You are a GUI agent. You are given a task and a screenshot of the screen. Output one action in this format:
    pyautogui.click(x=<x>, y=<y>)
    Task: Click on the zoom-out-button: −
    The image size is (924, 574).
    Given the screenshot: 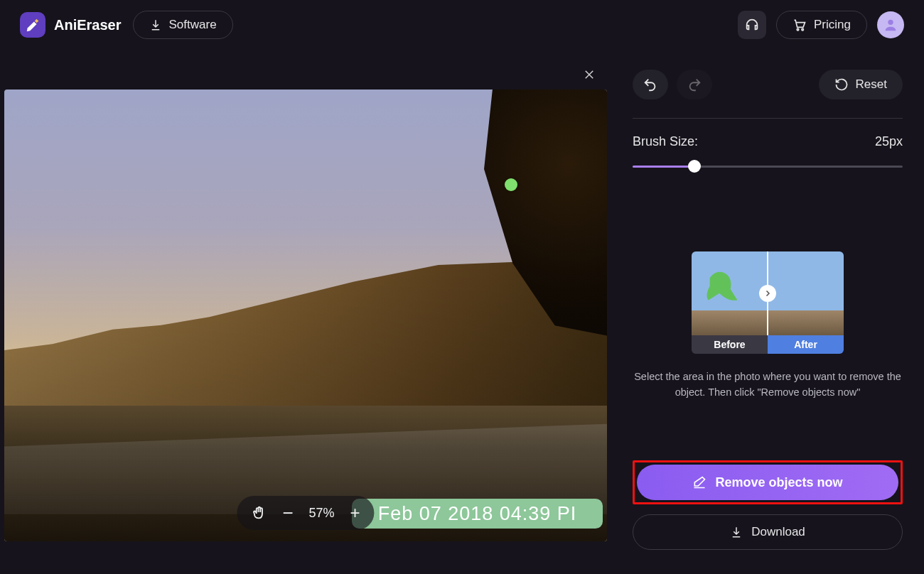 What is the action you would take?
    pyautogui.click(x=287, y=513)
    